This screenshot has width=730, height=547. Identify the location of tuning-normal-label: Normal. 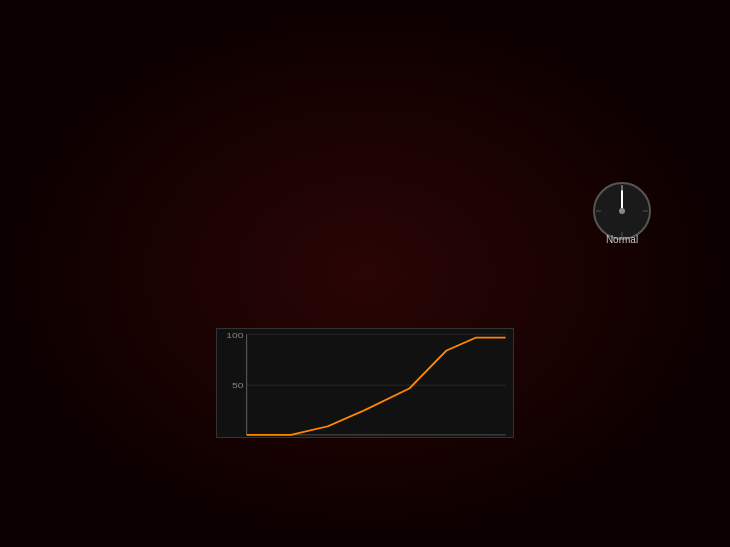
(622, 240).